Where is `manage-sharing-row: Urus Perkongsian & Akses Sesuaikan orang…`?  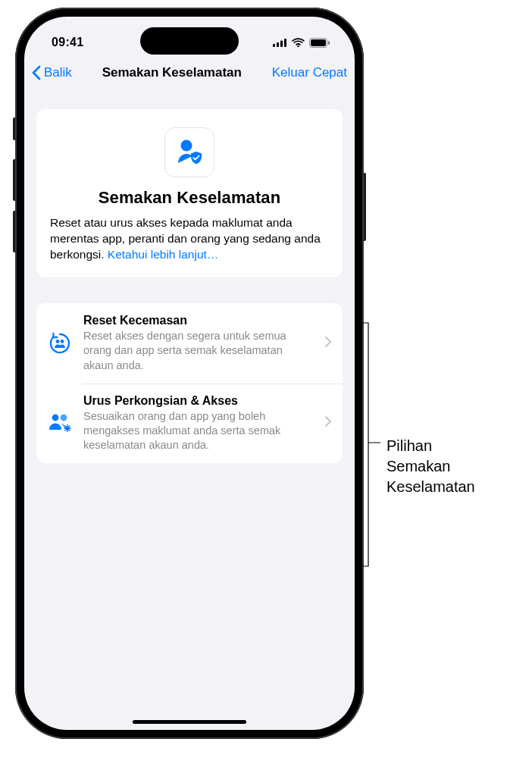
manage-sharing-row: Urus Perkongsian & Akses Sesuaikan orang… is located at coordinates (189, 423).